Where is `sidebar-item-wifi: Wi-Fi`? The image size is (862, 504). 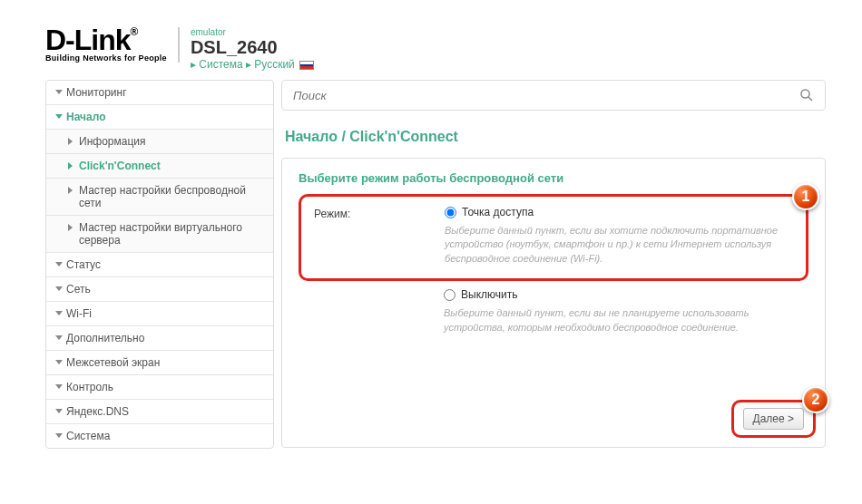 sidebar-item-wifi: Wi-Fi is located at coordinates (160, 314).